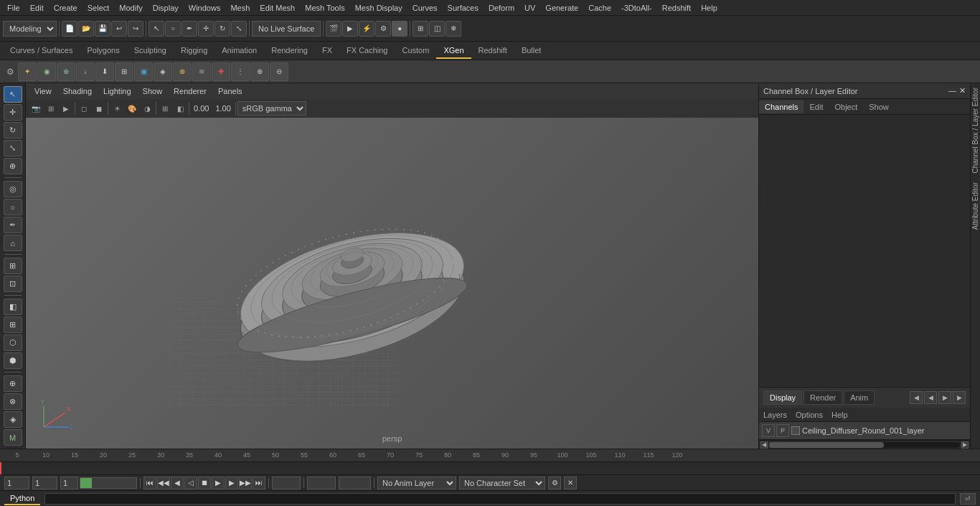  What do you see at coordinates (103, 51) in the screenshot?
I see `shelf-tab-polygons: Polygons` at bounding box center [103, 51].